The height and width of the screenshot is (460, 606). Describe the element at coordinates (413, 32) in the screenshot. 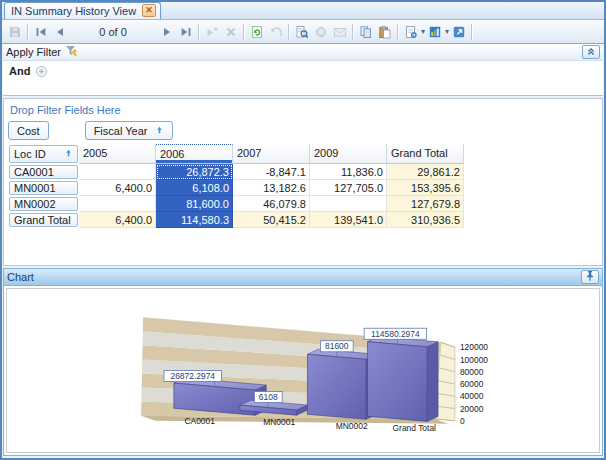

I see `export-button: ▾` at that location.